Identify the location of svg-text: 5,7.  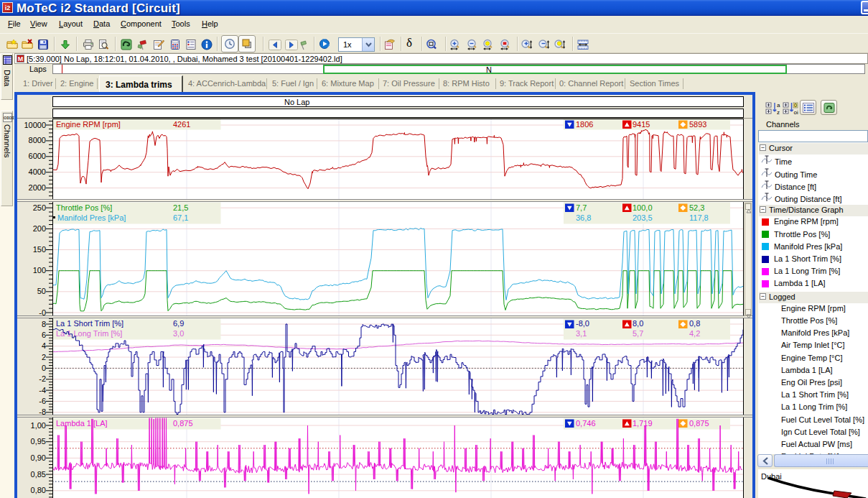
(638, 333).